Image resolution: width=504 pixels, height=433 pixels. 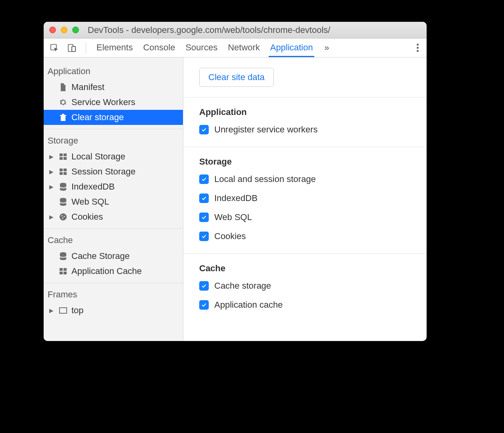 What do you see at coordinates (113, 157) in the screenshot?
I see `sidebar-item-local-storage: ▶ Local Storage` at bounding box center [113, 157].